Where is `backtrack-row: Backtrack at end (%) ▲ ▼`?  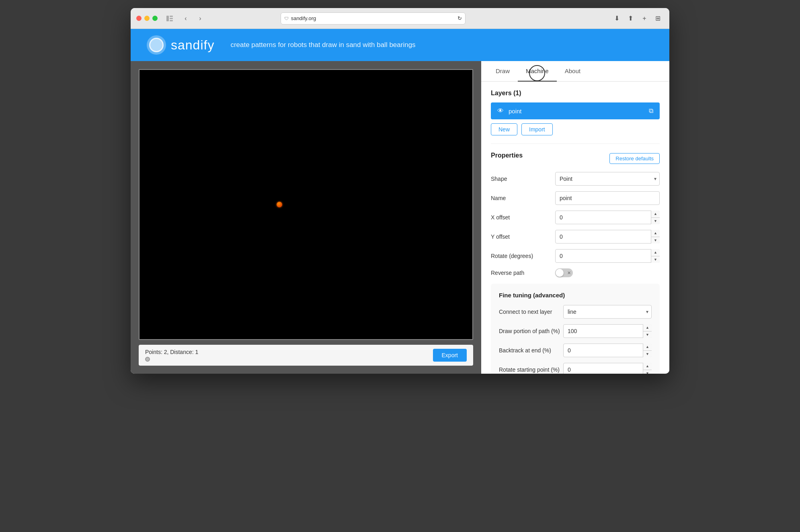
backtrack-row: Backtrack at end (%) ▲ ▼ is located at coordinates (575, 350).